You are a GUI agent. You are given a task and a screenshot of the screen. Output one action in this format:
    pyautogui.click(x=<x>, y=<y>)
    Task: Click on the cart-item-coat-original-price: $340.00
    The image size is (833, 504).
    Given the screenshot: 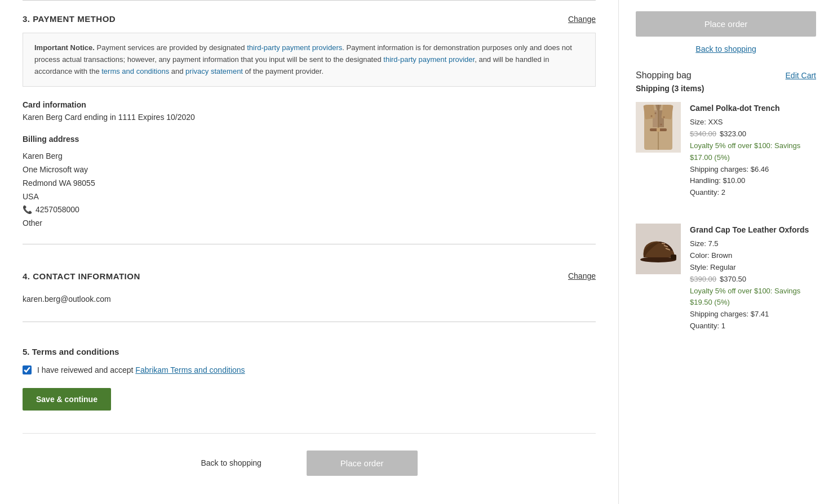 What is the action you would take?
    pyautogui.click(x=703, y=134)
    